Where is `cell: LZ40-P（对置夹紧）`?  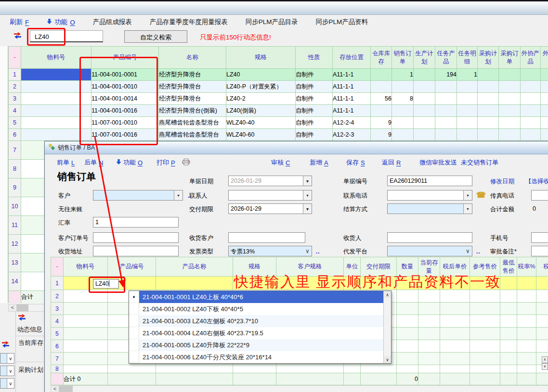 cell: LZ40-P（对置夹紧） is located at coordinates (261, 87).